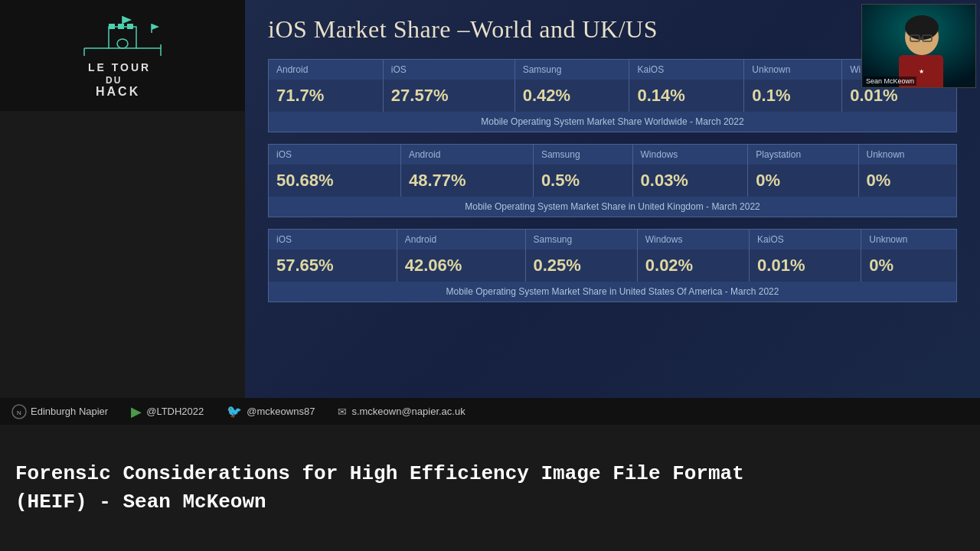  Describe the element at coordinates (572, 96) in the screenshot. I see `val-samsung: 0.42%` at that location.